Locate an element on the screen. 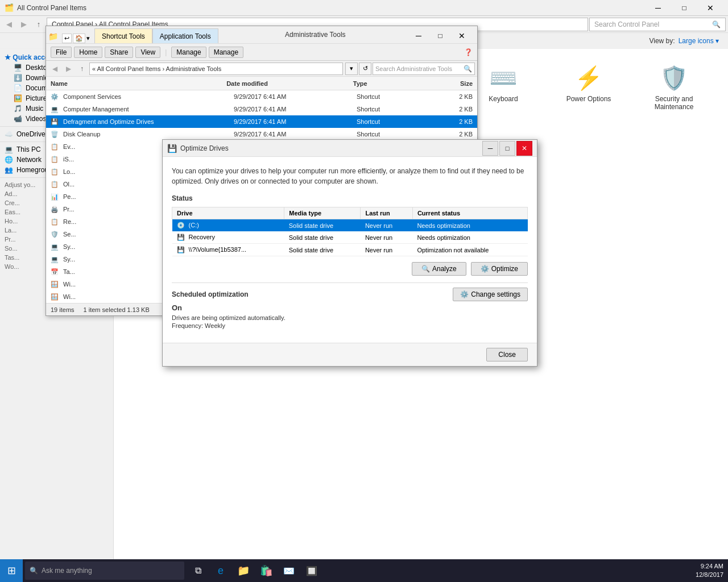  od-drive-status-1: Needs optimization is located at coordinates (470, 238).